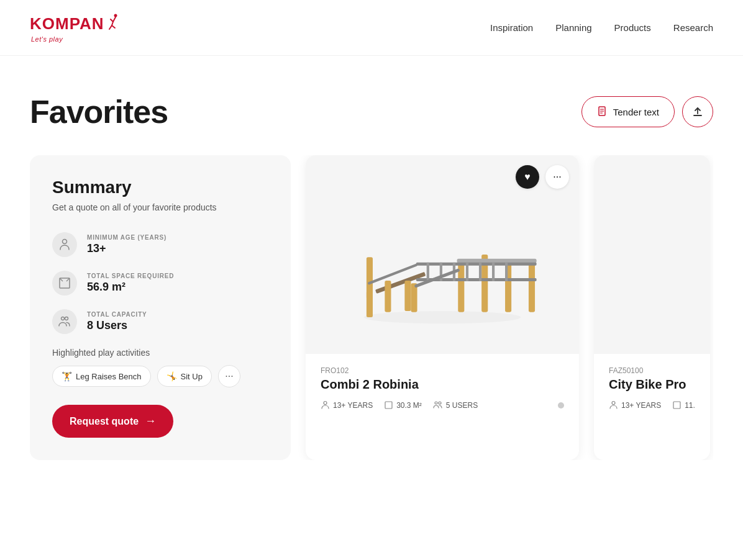  Describe the element at coordinates (455, 405) in the screenshot. I see `spec-users-1: 5 USERS` at that location.